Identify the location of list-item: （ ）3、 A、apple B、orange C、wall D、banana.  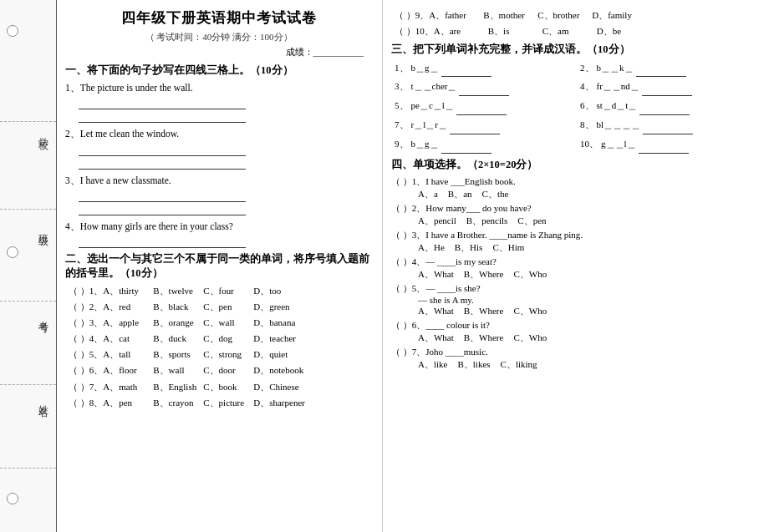
(221, 323).